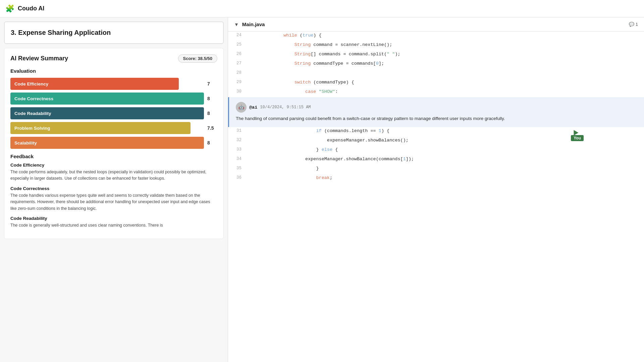  I want to click on token-normal: }, so click(317, 168).